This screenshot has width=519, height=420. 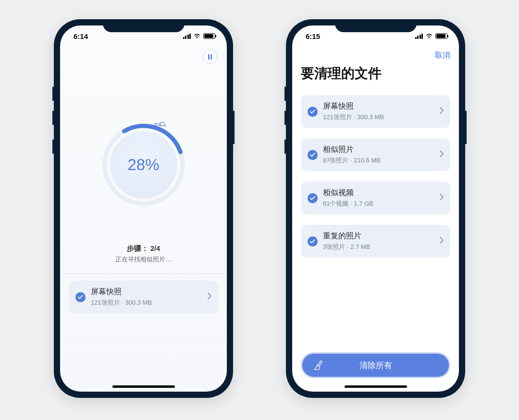 I want to click on row-subtitle: 87张照片 · 210.6 MB, so click(x=379, y=161).